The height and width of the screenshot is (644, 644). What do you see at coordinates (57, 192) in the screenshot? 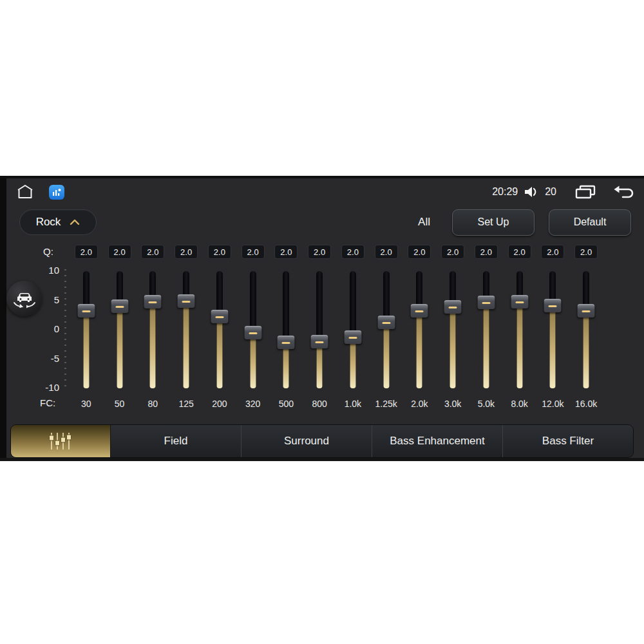
I see `music-app-icon` at bounding box center [57, 192].